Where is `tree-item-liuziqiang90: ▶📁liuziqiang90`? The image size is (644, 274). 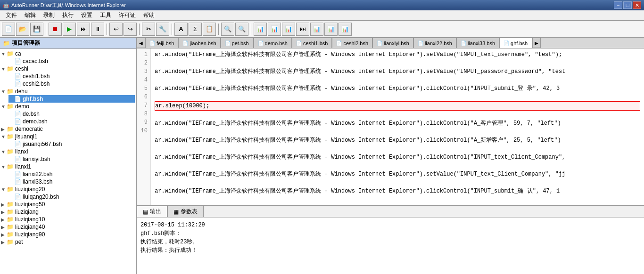 tree-item-liuziqiang90: ▶📁liuziqiang90 is located at coordinates (68, 234).